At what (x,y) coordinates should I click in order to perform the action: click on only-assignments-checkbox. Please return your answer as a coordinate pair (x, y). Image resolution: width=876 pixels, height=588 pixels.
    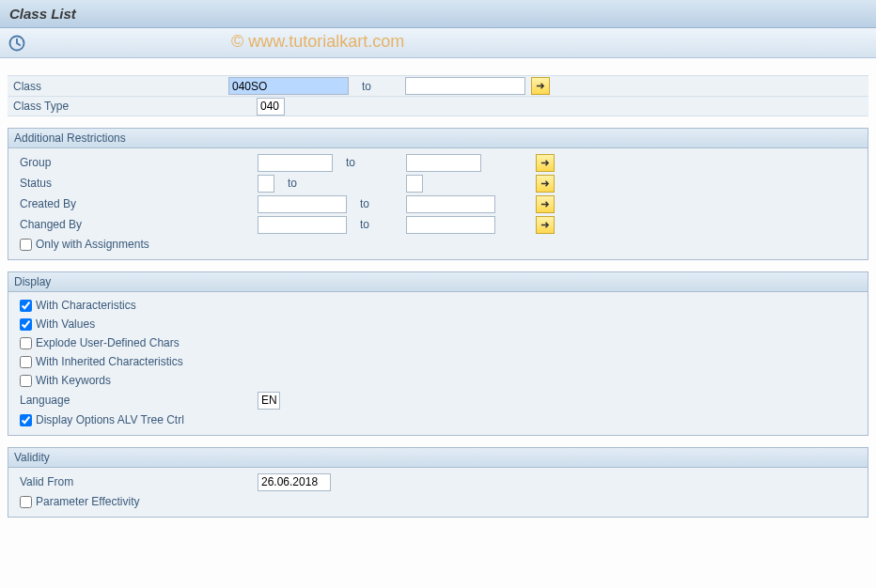
    Looking at the image, I should click on (26, 244).